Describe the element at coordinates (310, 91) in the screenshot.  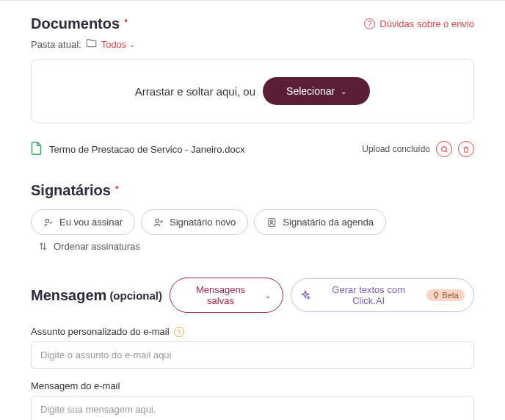
I see `select-file-label: Selecionar` at that location.